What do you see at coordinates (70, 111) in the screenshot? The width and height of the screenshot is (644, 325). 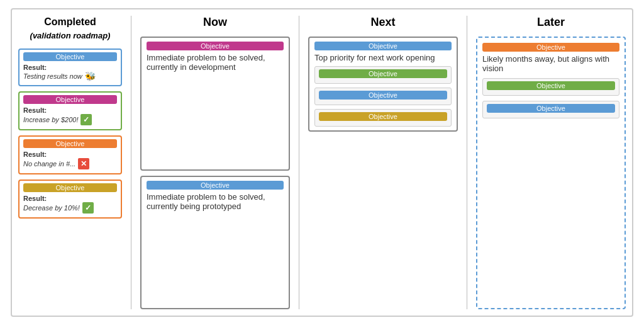 I see `completed-card-2: Objective Result: Increase by $200! ✓` at bounding box center [70, 111].